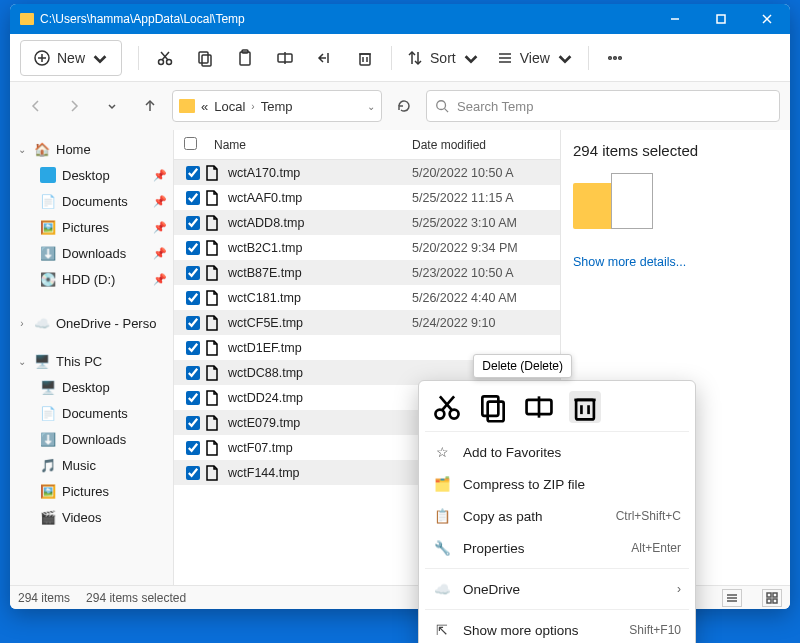 The height and width of the screenshot is (643, 800). Describe the element at coordinates (92, 227) in the screenshot. I see `sidebar-item-pictures: 🖼️Pictures📌` at that location.